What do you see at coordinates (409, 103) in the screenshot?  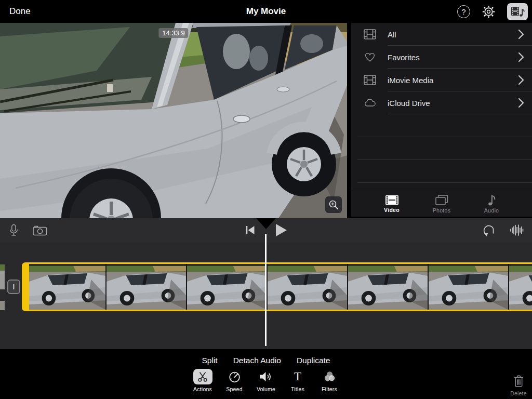 I see `media-item-label: iCloud Drive` at bounding box center [409, 103].